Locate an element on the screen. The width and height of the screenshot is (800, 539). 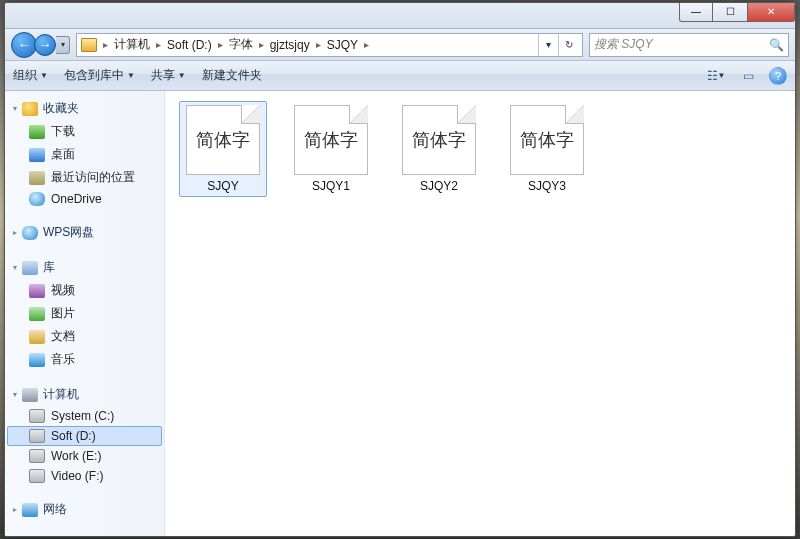
file-item: 简体字 SJQY1 is located at coordinates (331, 149).